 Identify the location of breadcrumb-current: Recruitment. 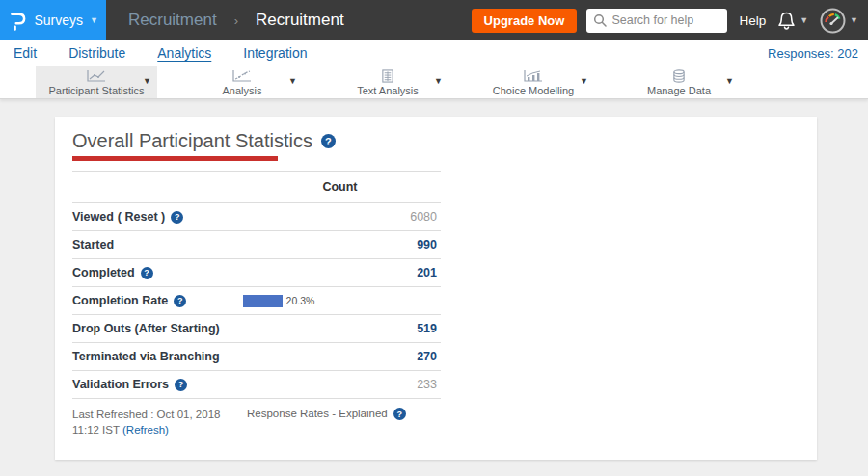
(300, 20).